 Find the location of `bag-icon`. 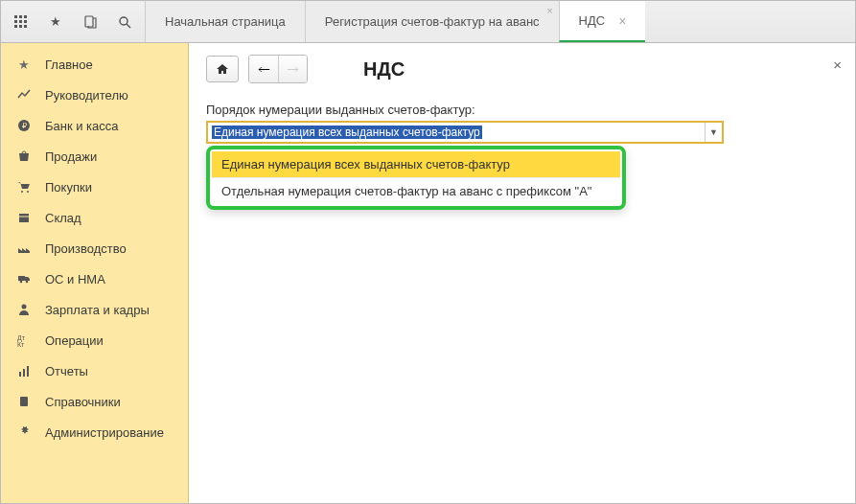

bag-icon is located at coordinates (24, 156).